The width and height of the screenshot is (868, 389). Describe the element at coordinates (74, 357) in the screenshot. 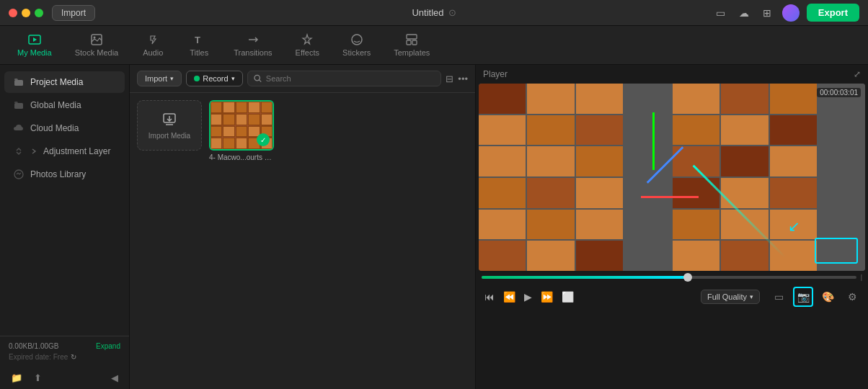

I see `refresh-icon: ↻` at that location.